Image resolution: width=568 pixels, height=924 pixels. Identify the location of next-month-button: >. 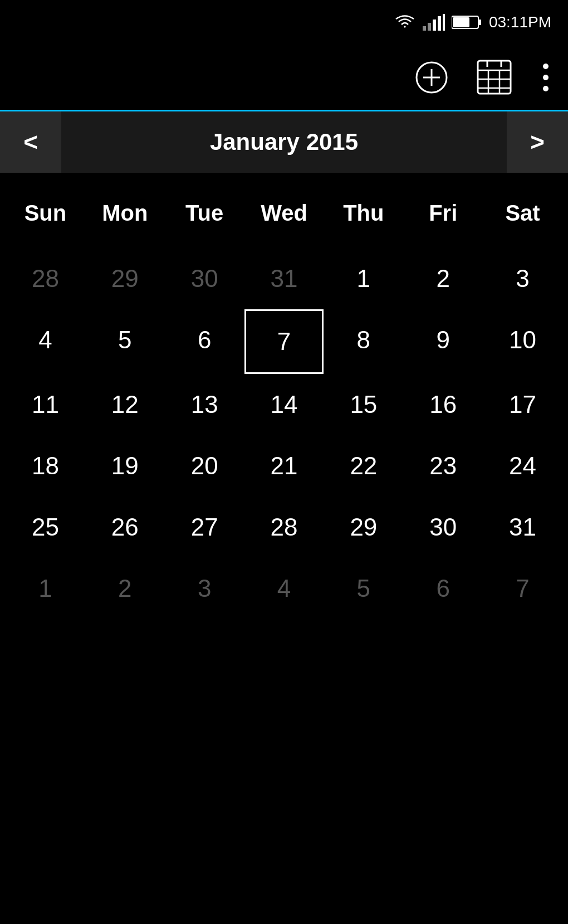
(537, 142).